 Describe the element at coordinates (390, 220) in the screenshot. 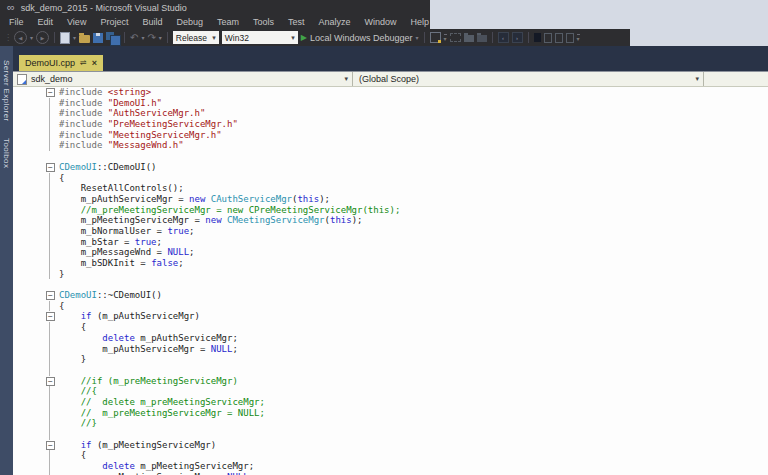

I see `code-line: m_pMeetingServiceMgr = new CMeetingServi…` at that location.